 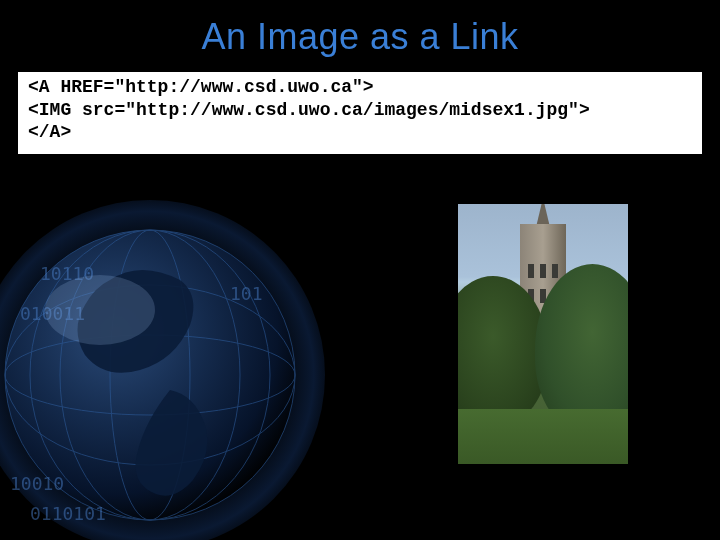 What do you see at coordinates (246, 294) in the screenshot?
I see `svg-text: 101` at bounding box center [246, 294].